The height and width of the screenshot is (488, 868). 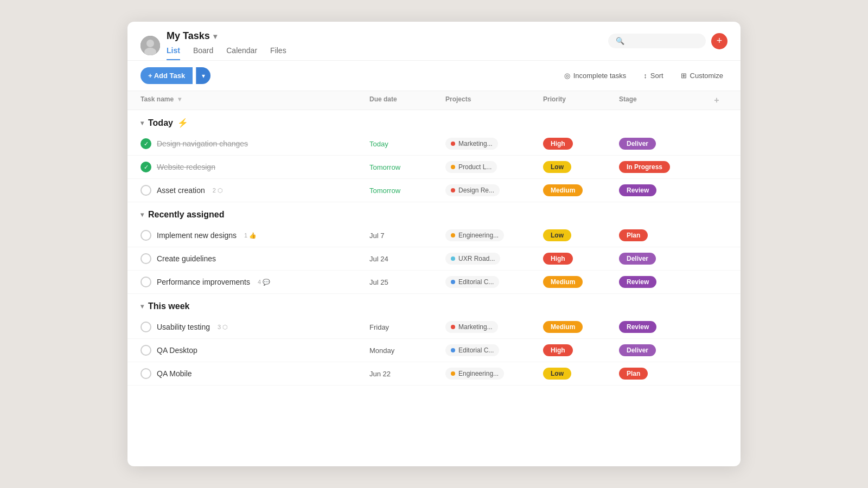 I want to click on sort-button: ↕ Sort, so click(x=653, y=76).